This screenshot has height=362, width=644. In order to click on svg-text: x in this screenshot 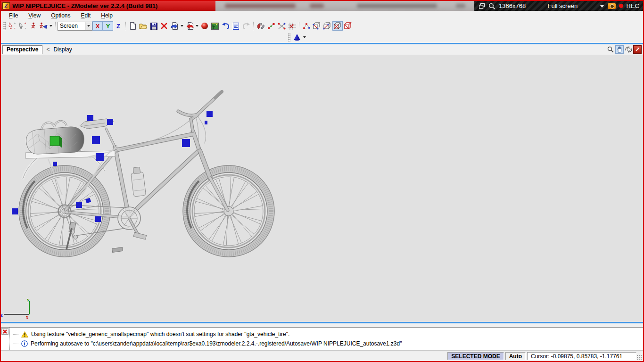, I will do `click(27, 317)`.